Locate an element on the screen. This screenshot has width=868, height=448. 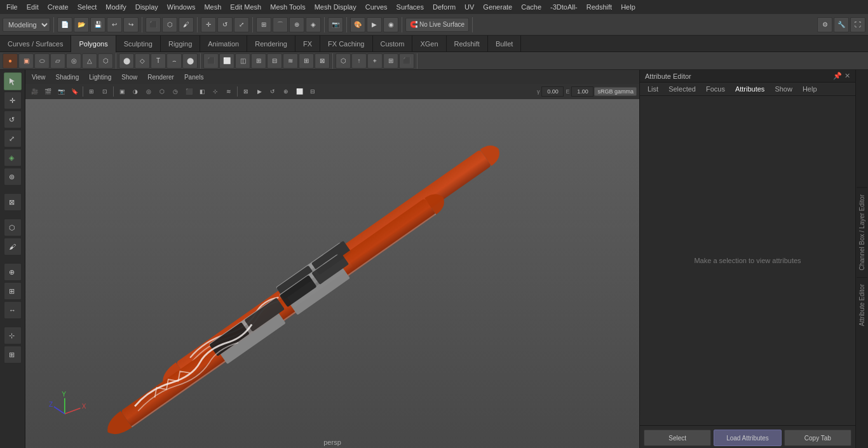
vp-xray-btn: ◎ is located at coordinates (149, 92).